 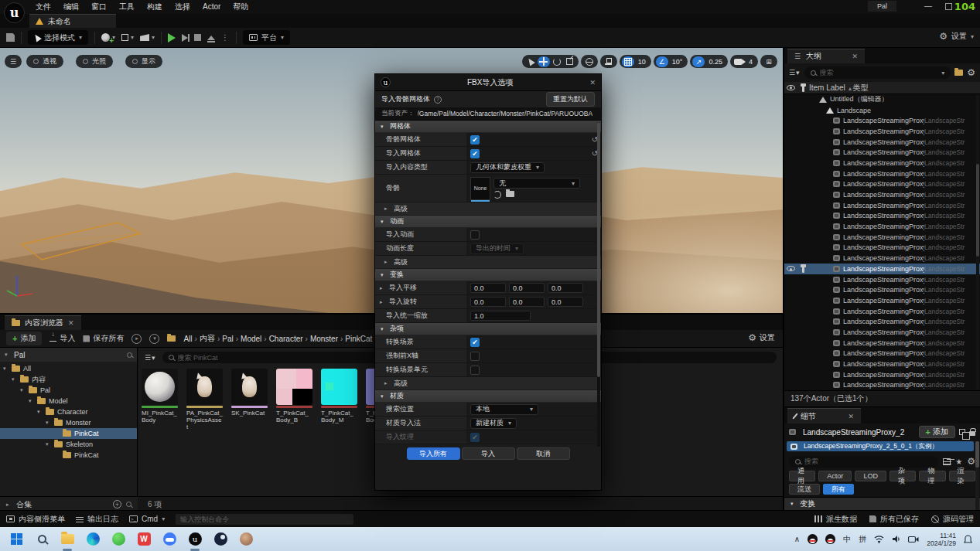 I want to click on folder-tree-item: ▾ Monster, so click(x=68, y=423).